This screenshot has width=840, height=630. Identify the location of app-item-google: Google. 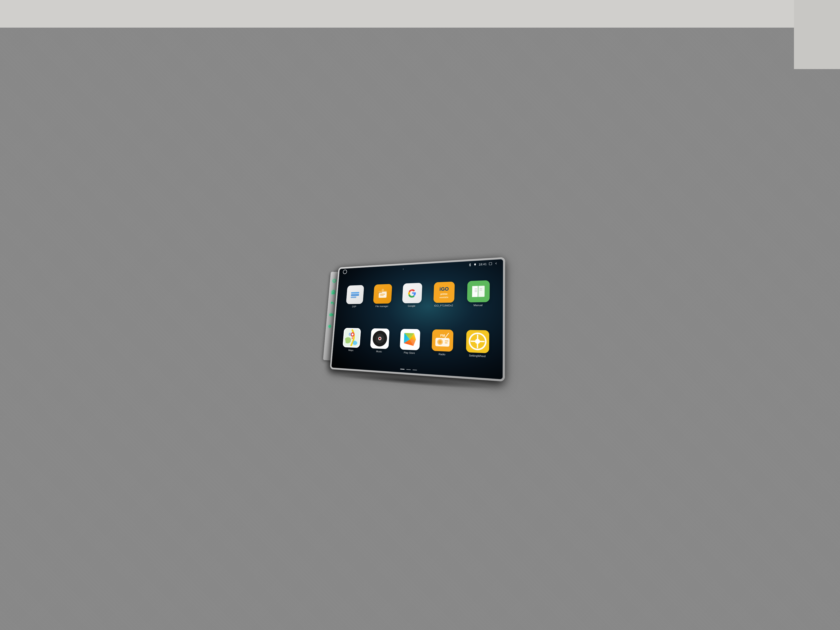
(412, 295).